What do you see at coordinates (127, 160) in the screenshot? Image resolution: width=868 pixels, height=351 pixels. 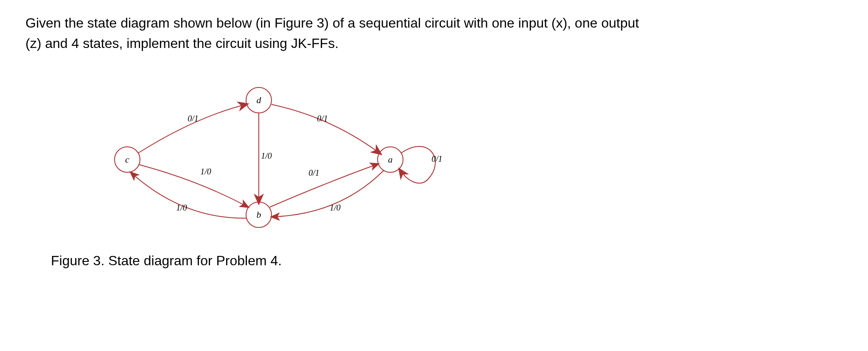 I see `state-c-label: c` at bounding box center [127, 160].